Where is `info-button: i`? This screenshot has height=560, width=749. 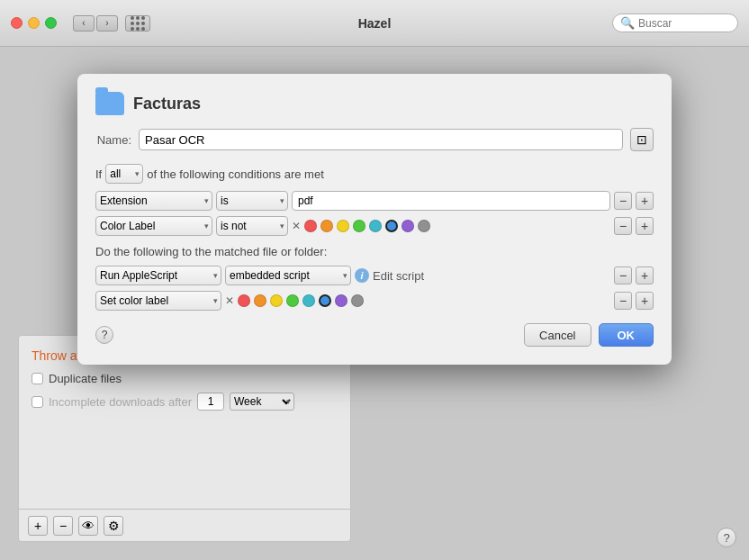
info-button: i is located at coordinates (362, 275).